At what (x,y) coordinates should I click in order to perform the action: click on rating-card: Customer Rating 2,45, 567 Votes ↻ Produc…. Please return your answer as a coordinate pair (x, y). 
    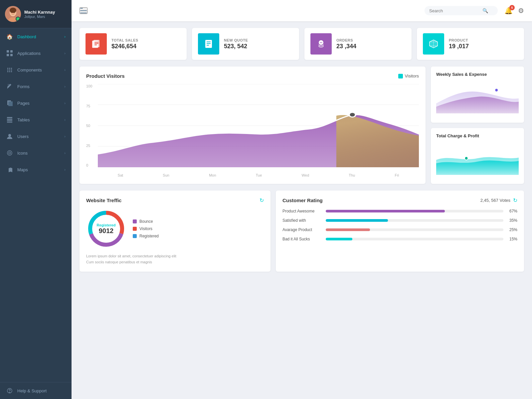
    Looking at the image, I should click on (400, 231).